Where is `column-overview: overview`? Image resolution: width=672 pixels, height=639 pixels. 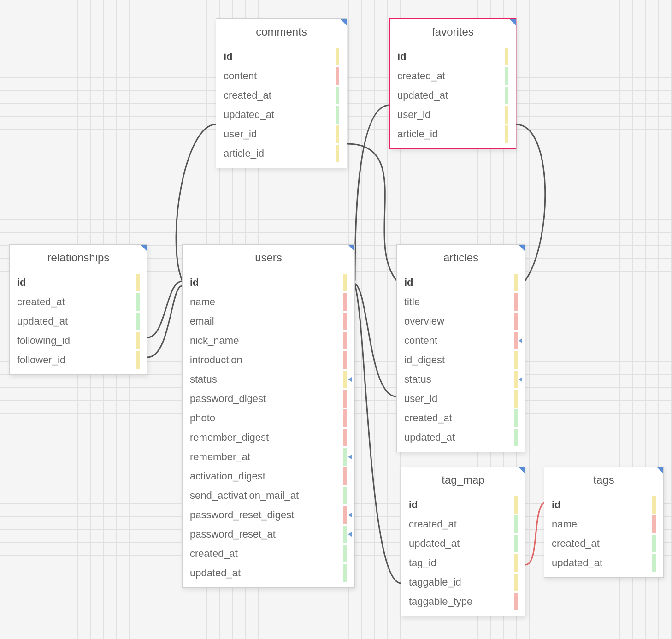 column-overview: overview is located at coordinates (461, 321).